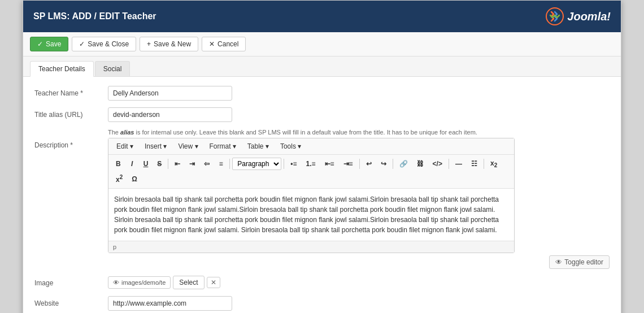  I want to click on toolbar: ✓ Save ✓ Save & Close + Save & New ✕ Can…, so click(322, 44).